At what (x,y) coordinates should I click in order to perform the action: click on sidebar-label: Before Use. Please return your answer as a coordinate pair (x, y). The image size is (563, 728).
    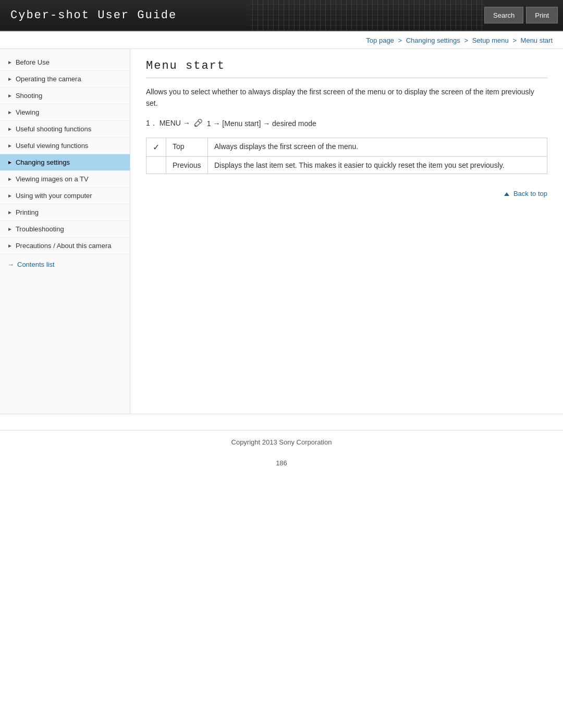
    Looking at the image, I should click on (32, 63).